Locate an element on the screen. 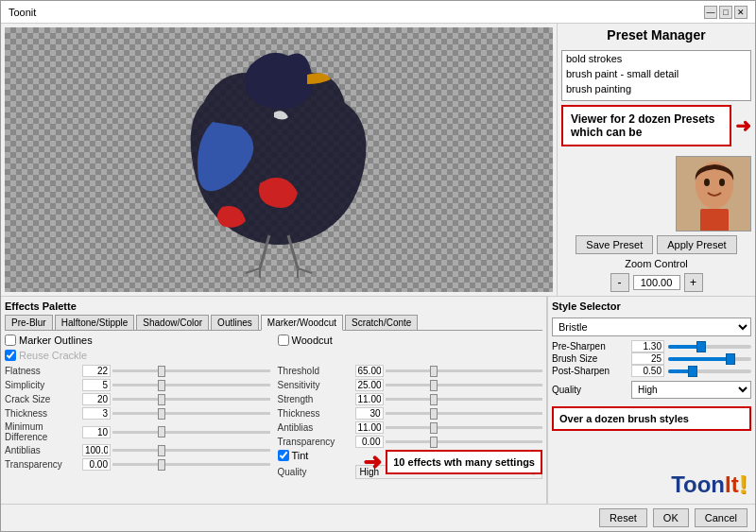 This screenshot has height=532, width=756. toonit-logo: ToonIt! is located at coordinates (709, 485).